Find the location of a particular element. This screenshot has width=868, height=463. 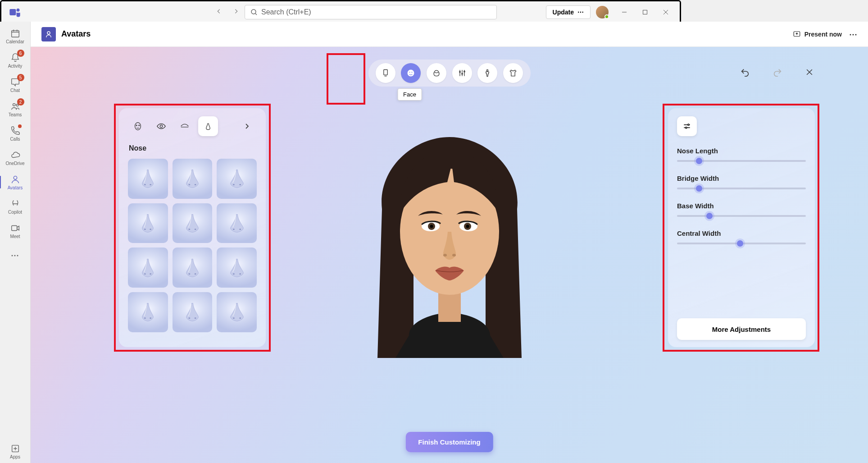

category-tooltip: Face is located at coordinates (410, 95).